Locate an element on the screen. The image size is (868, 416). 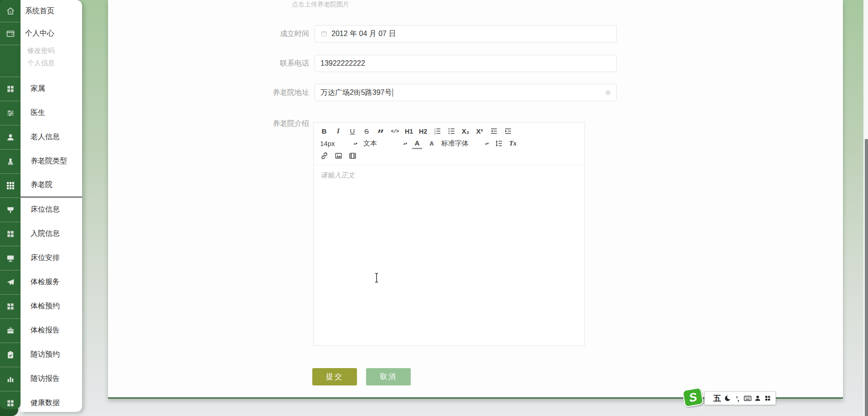
sidebar-item-label: 家属 is located at coordinates (51, 88).